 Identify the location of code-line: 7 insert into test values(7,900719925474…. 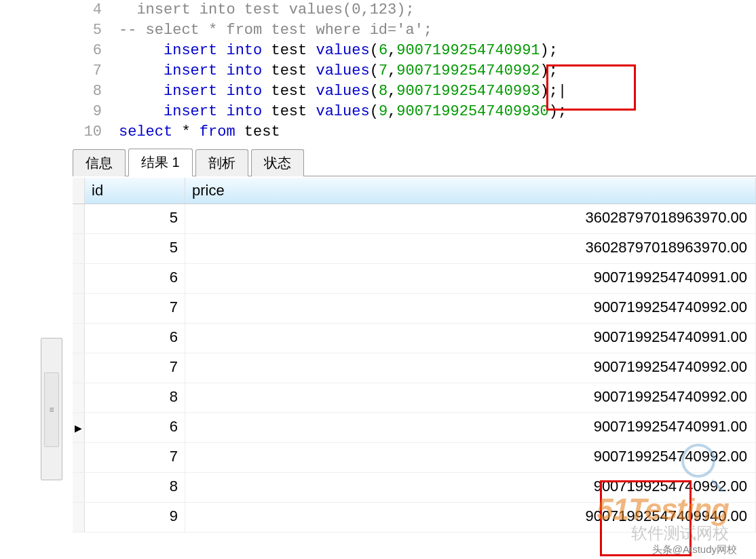
(378, 71).